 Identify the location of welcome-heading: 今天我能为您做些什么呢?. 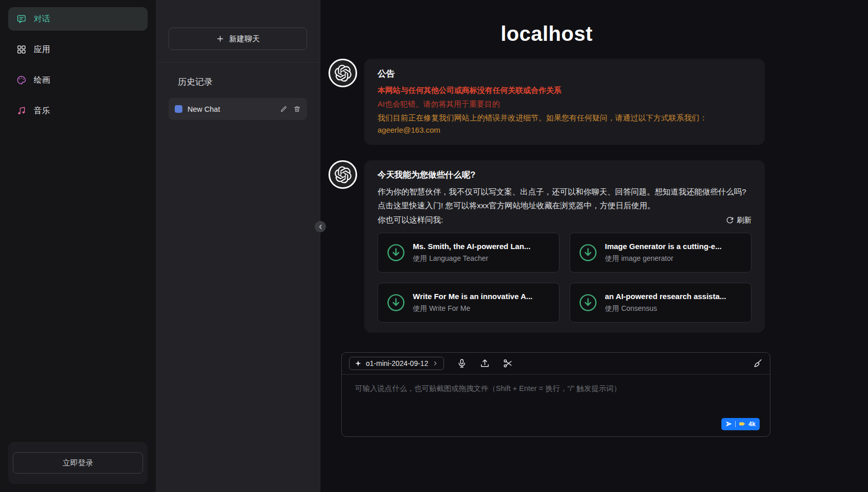
(565, 175).